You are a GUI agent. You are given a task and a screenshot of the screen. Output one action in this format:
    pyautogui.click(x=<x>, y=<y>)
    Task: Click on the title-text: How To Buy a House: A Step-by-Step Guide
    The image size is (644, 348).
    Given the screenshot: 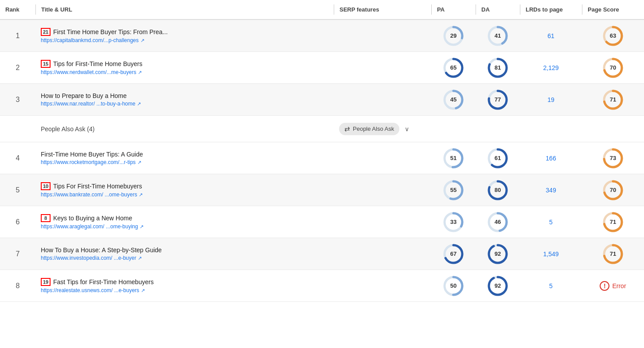 What is the action you would take?
    pyautogui.click(x=101, y=250)
    